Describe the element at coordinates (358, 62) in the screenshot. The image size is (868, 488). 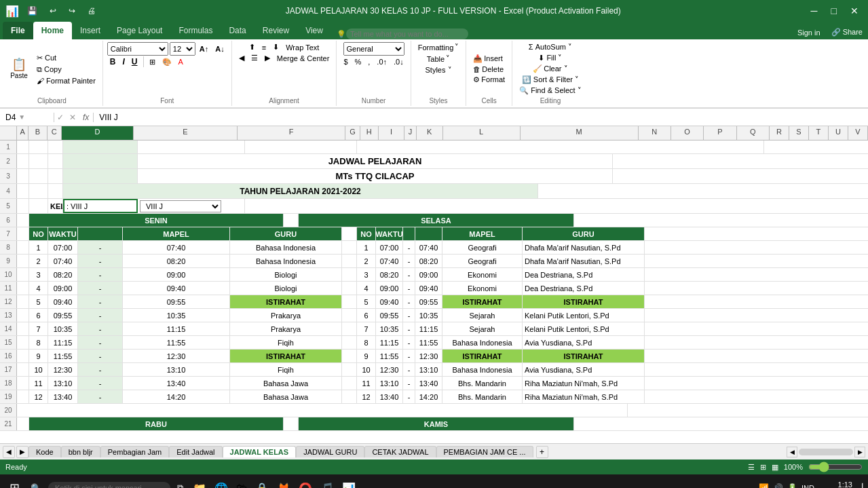
I see `percent-button: %` at that location.